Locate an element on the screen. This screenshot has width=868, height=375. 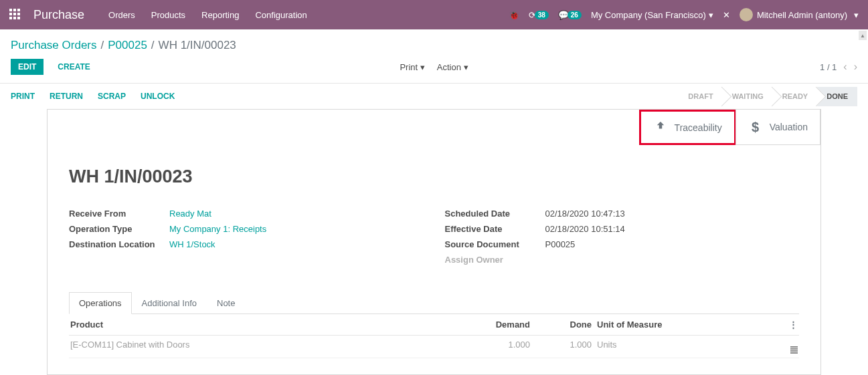
action-scrap: SCRAP is located at coordinates (112, 96).